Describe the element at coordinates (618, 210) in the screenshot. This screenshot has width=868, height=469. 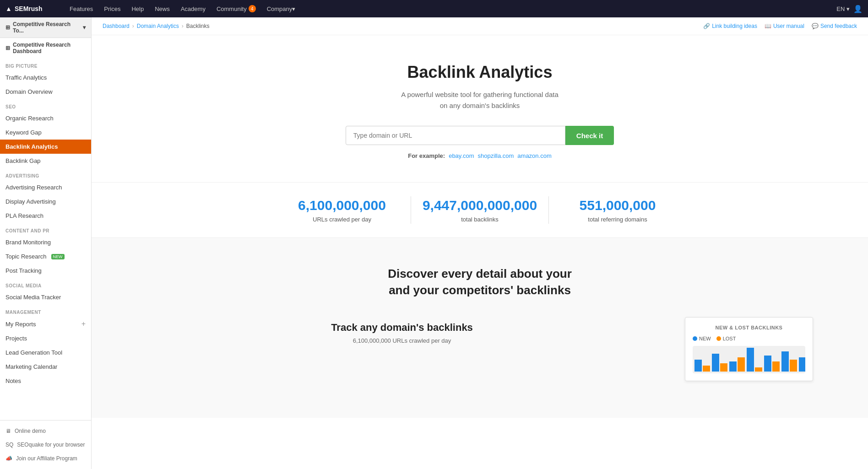
I see `stat-referring-domains: 551,000,000 total referring domains` at that location.